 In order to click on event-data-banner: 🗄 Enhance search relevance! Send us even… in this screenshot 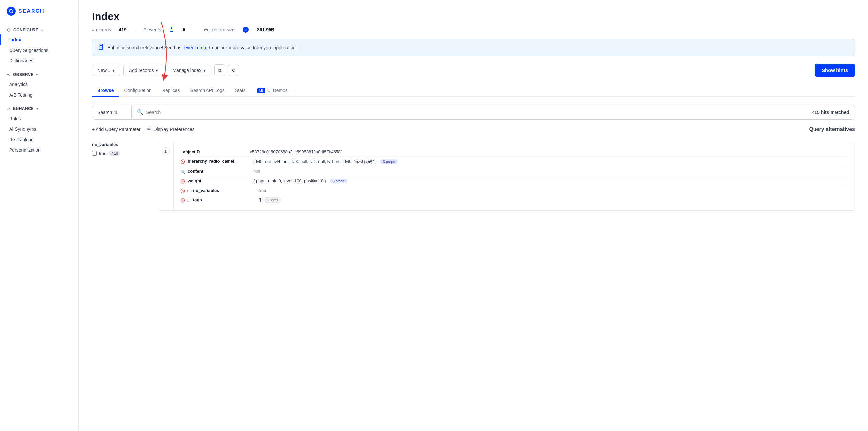, I will do `click(473, 48)`.